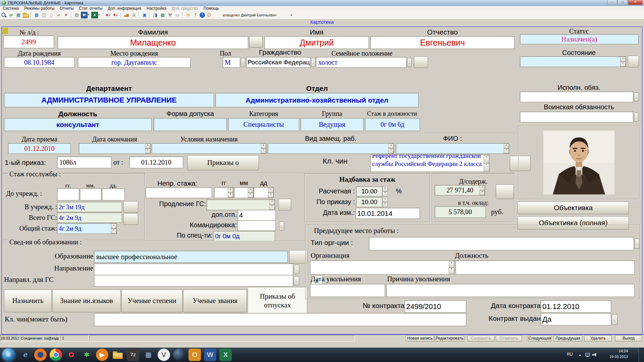 The height and width of the screenshot is (362, 644). I want to click on delete-record-icon: ✕, so click(66, 15).